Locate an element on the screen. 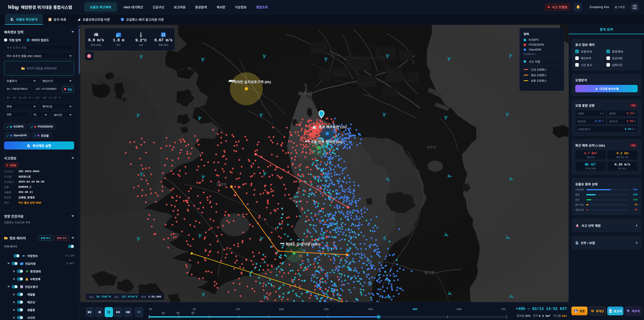 This screenshot has height=320, width=644. svg-text: 여수시 is located at coordinates (305, 94).